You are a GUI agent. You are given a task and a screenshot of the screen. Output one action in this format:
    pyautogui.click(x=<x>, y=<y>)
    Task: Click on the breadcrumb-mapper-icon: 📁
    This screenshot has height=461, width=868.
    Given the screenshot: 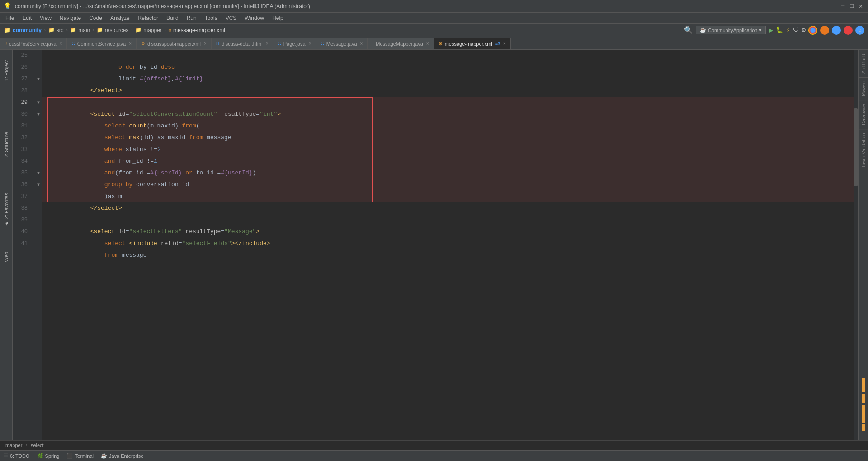 What is the action you would take?
    pyautogui.click(x=138, y=30)
    